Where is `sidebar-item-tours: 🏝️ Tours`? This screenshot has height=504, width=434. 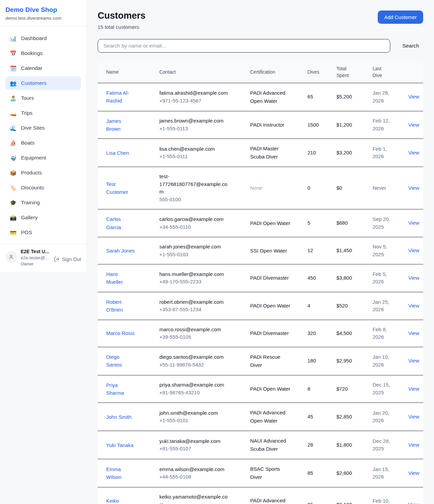 sidebar-item-tours: 🏝️ Tours is located at coordinates (43, 98).